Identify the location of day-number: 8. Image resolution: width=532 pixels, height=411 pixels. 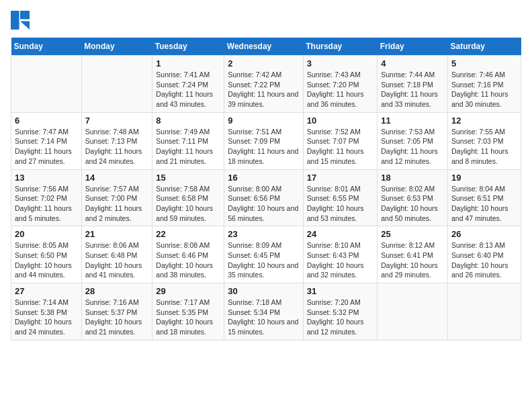
(188, 121).